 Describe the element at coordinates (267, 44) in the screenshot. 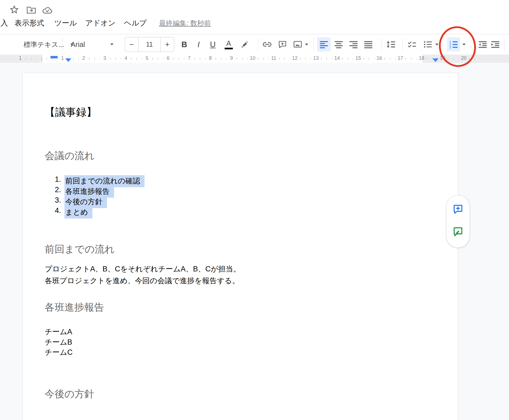

I see `insert-link-button` at that location.